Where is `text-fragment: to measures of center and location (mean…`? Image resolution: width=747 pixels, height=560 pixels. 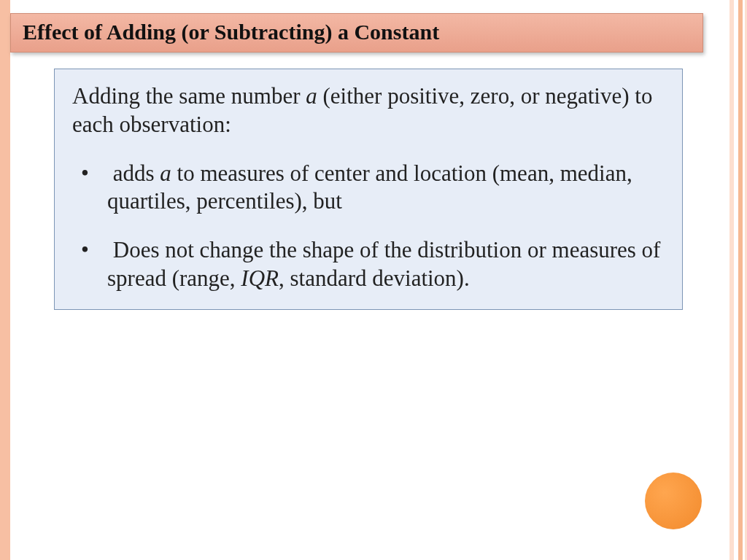 text-fragment: to measures of center and location (mean… is located at coordinates (370, 187).